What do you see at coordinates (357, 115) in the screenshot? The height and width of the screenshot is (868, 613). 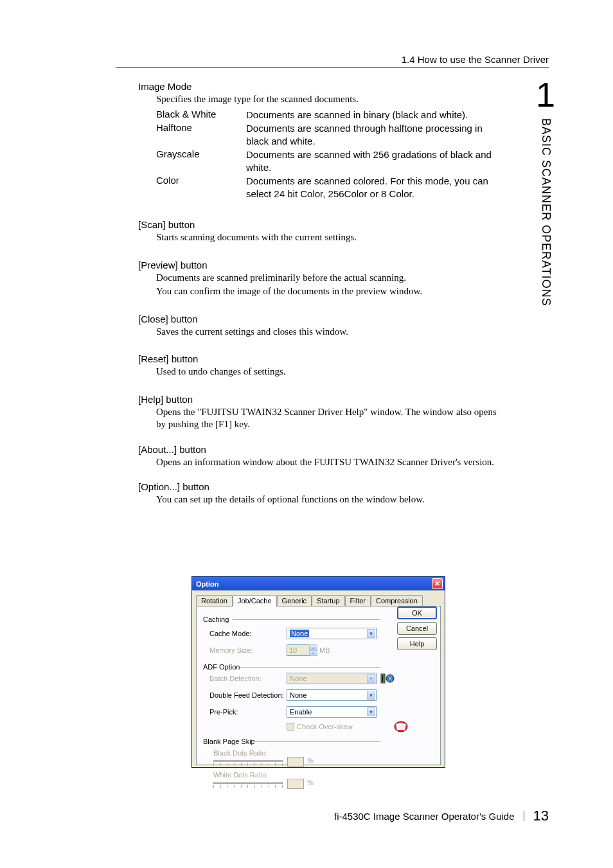 I see `mode-desc: Documents are scanned in binary (black a…` at bounding box center [357, 115].